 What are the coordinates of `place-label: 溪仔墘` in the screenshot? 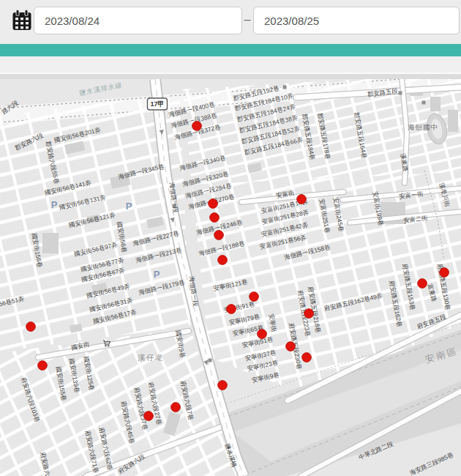 It's located at (151, 357).